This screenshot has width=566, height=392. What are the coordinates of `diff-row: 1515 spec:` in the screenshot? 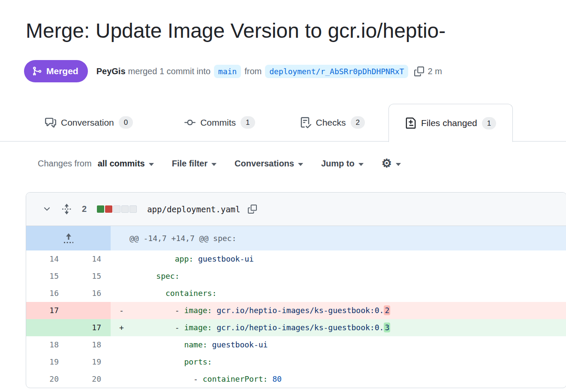 It's located at (296, 276).